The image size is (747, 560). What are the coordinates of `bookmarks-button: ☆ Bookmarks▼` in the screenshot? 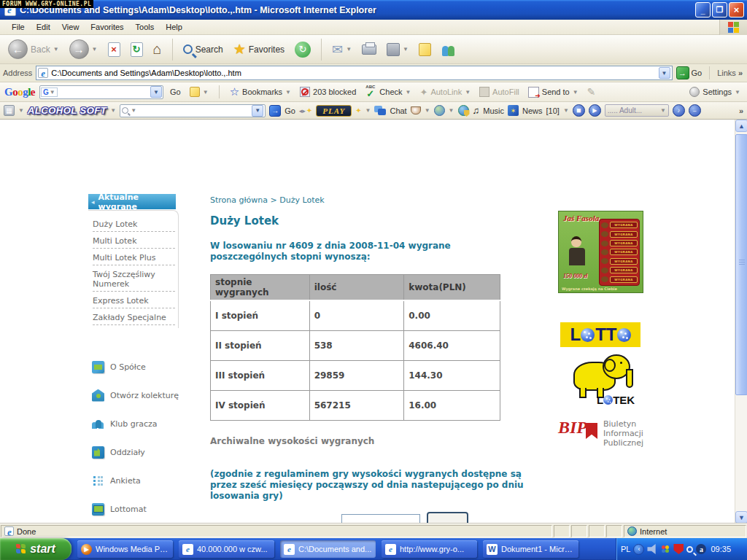 It's located at (260, 92).